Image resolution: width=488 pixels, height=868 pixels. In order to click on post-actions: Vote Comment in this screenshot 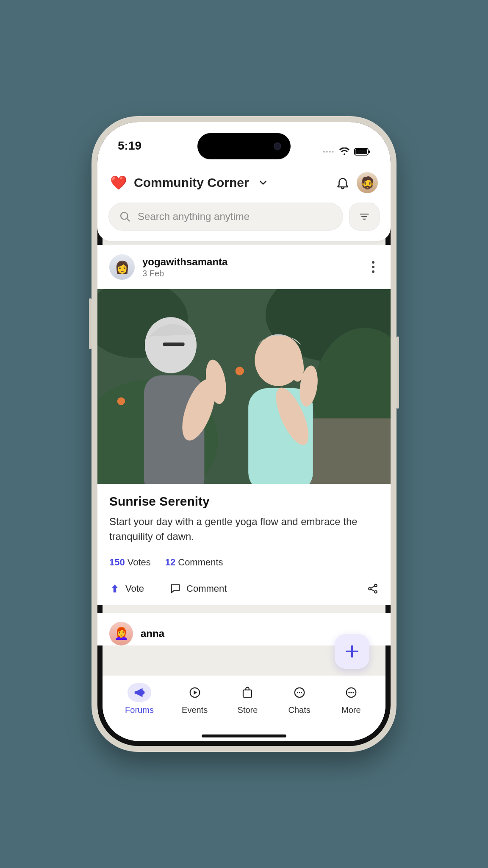, I will do `click(244, 590)`.